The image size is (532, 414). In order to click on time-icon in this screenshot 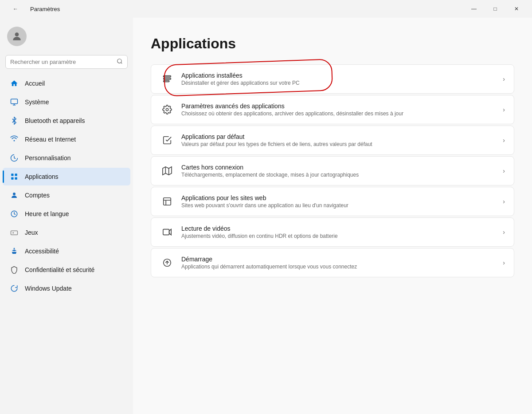, I will do `click(14, 214)`.